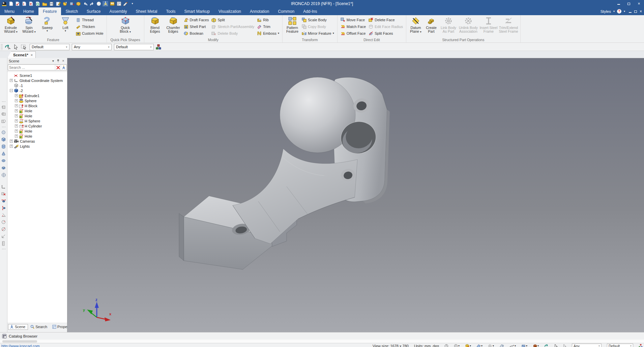 The height and width of the screenshot is (347, 644). What do you see at coordinates (3, 215) in the screenshot?
I see `angle-dimension-icon` at bounding box center [3, 215].